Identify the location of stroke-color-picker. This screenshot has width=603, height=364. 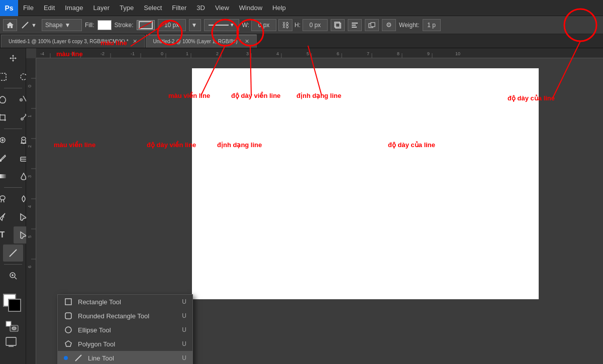
(146, 25).